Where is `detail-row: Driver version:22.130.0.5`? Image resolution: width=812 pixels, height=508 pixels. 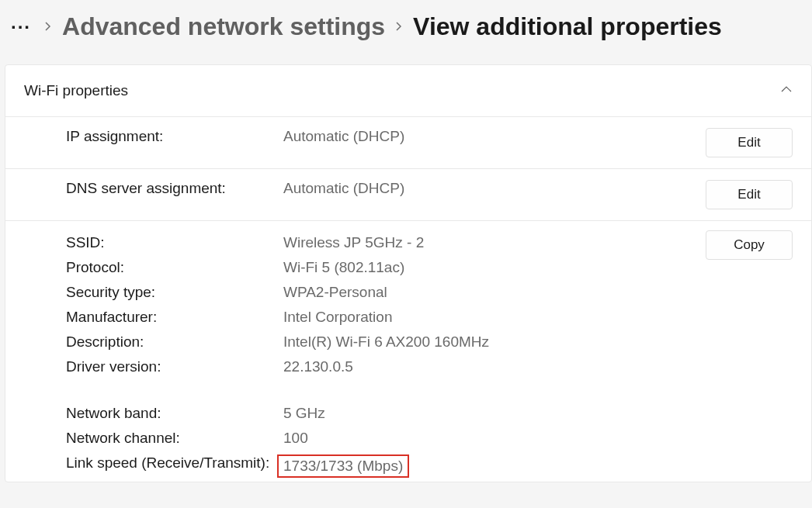
detail-row: Driver version:22.130.0.5 is located at coordinates (351, 367).